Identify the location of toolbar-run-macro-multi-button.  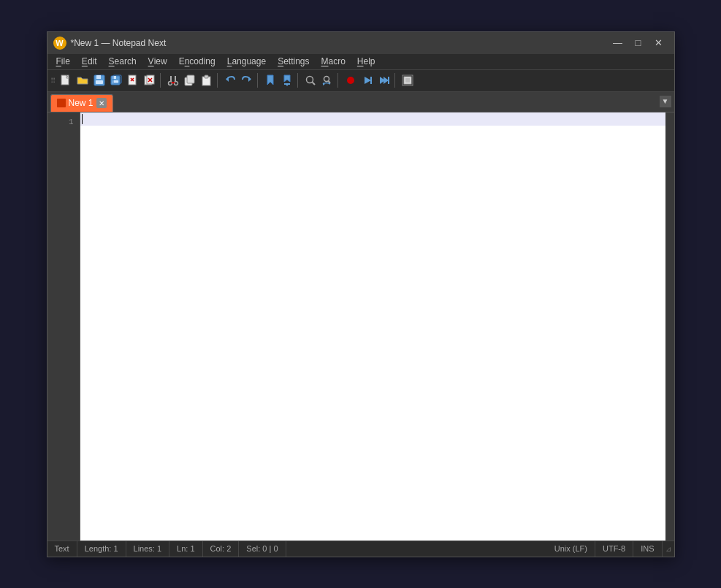
(384, 80).